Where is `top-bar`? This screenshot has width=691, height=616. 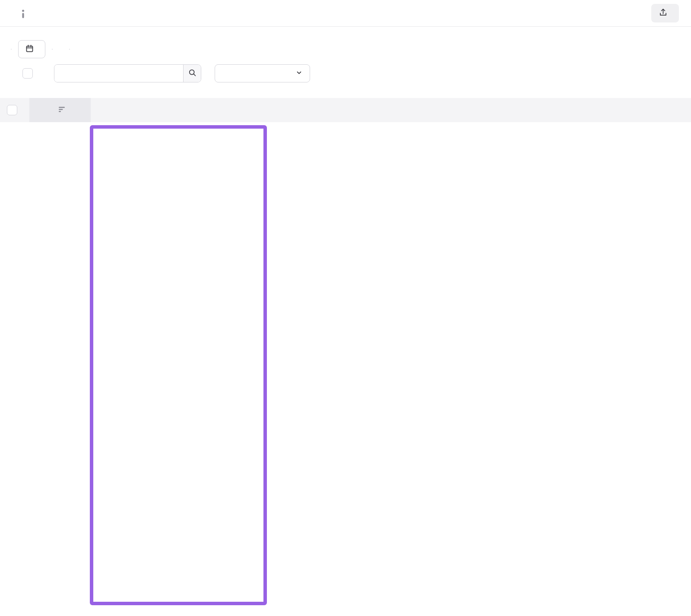
top-bar is located at coordinates (346, 13).